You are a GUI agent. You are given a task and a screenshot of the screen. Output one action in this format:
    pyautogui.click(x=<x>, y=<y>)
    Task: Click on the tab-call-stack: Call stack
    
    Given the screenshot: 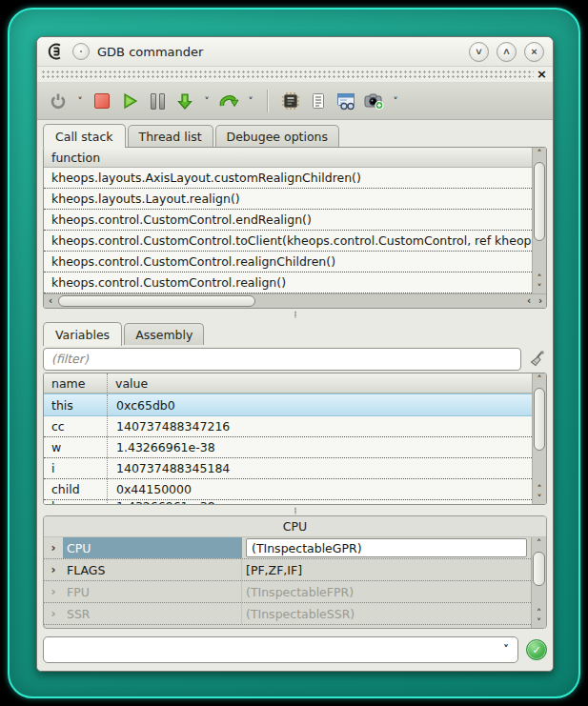 What is the action you would take?
    pyautogui.click(x=84, y=135)
    